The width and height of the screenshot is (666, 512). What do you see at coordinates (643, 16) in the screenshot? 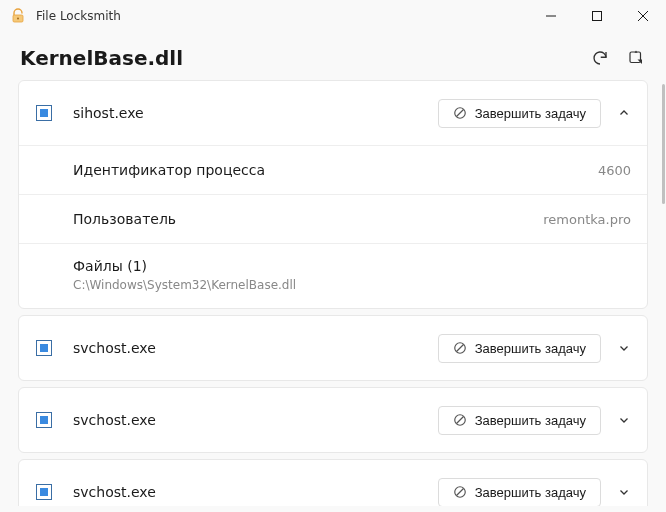
I see `close-button` at bounding box center [643, 16].